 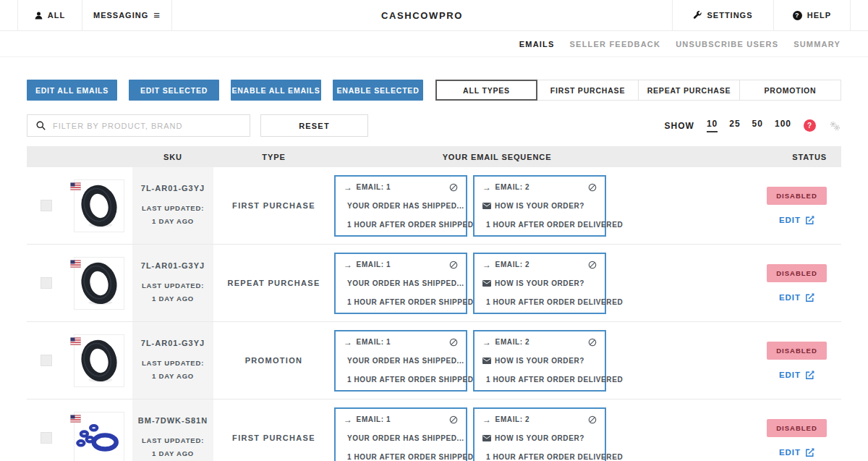 I want to click on all-menu-button: ALL, so click(x=49, y=15).